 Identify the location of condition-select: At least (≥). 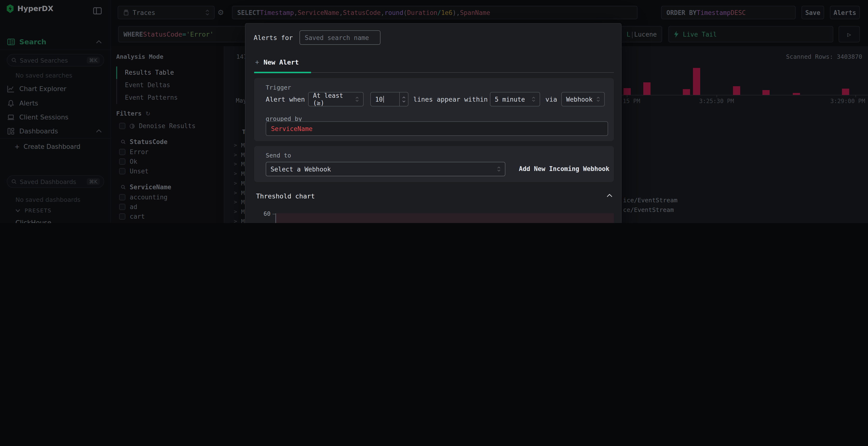
(336, 99).